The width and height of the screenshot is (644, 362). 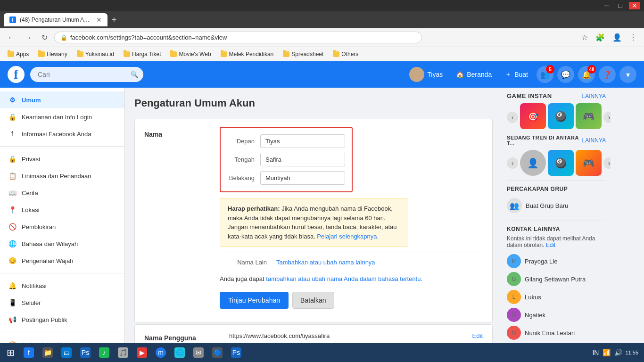 What do you see at coordinates (588, 116) in the screenshot?
I see `game-thumb-3: 🎮` at bounding box center [588, 116].